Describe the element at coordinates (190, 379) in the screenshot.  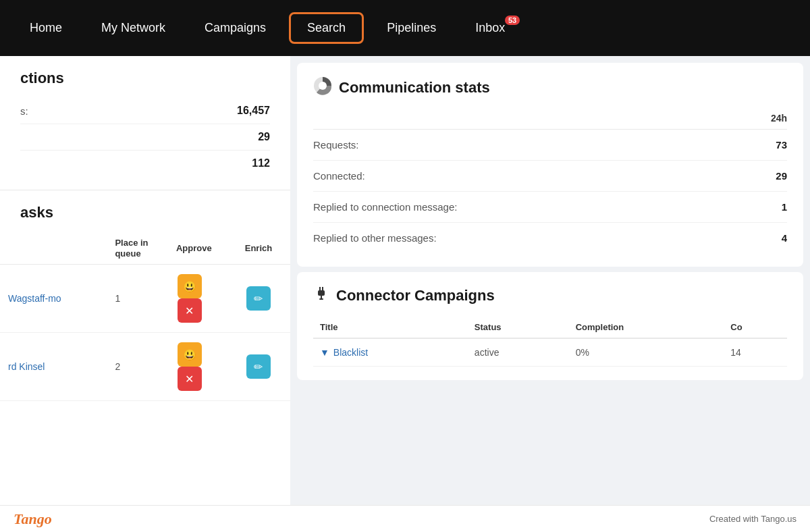
I see `reject-btn-2: ✕` at that location.